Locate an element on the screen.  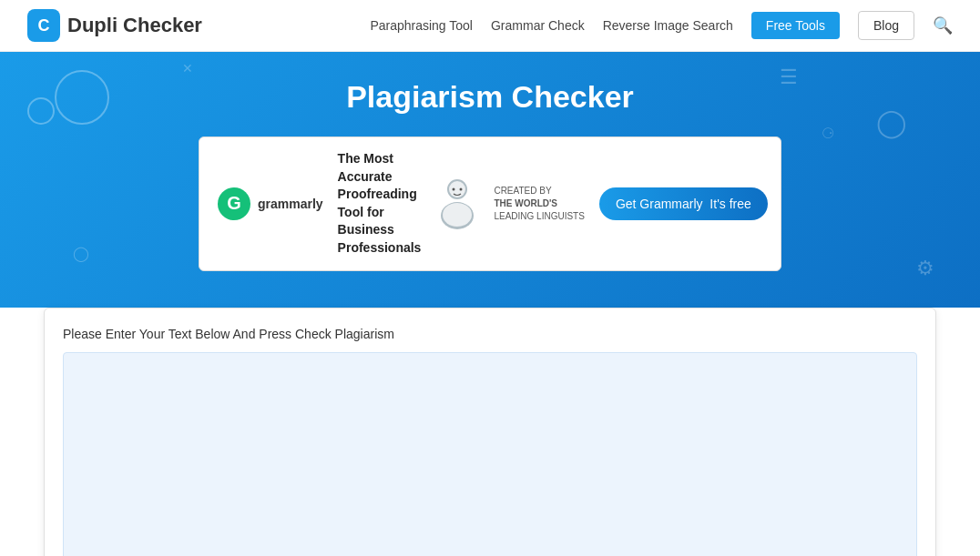
search-icon: 🔍 is located at coordinates (943, 25).